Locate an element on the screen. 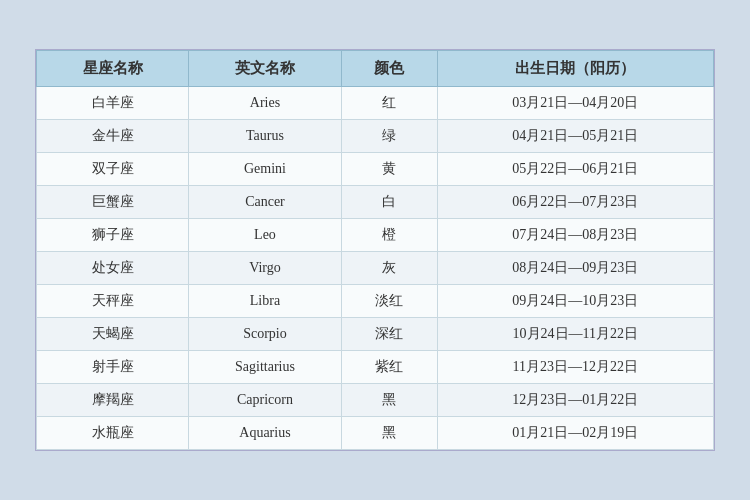 The height and width of the screenshot is (500, 750). cell-chinese-name: 巨蟹座 is located at coordinates (113, 202).